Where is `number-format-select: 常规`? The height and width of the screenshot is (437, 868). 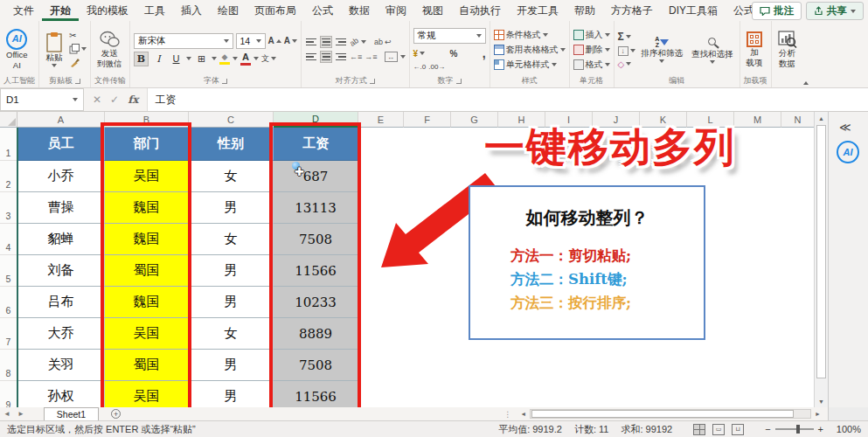 number-format-select: 常规 is located at coordinates (449, 36).